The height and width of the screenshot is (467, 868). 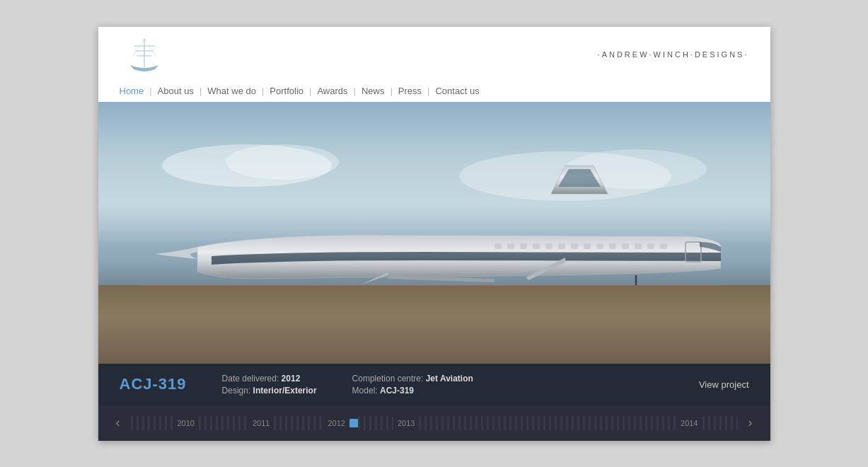 I want to click on nav-news: News, so click(x=374, y=91).